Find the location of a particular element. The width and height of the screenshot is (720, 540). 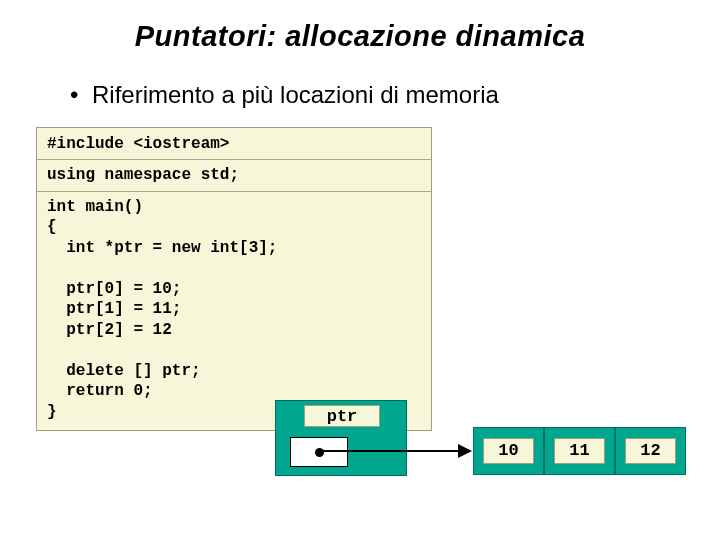

code-line: ptr[2] = 12 is located at coordinates (110, 330).